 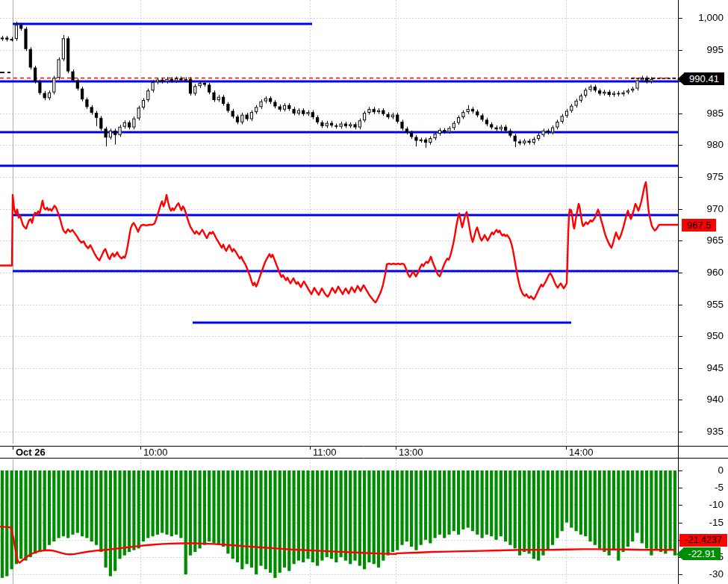 I want to click on indicator-ma-value: -22.91, so click(x=702, y=554).